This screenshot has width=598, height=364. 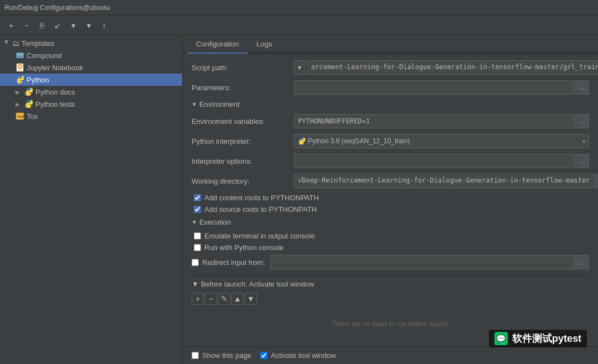 I want to click on python-interpreter-dropdown: Python 3.6 (seqGAN_12_10_train) ▾, so click(x=442, y=141).